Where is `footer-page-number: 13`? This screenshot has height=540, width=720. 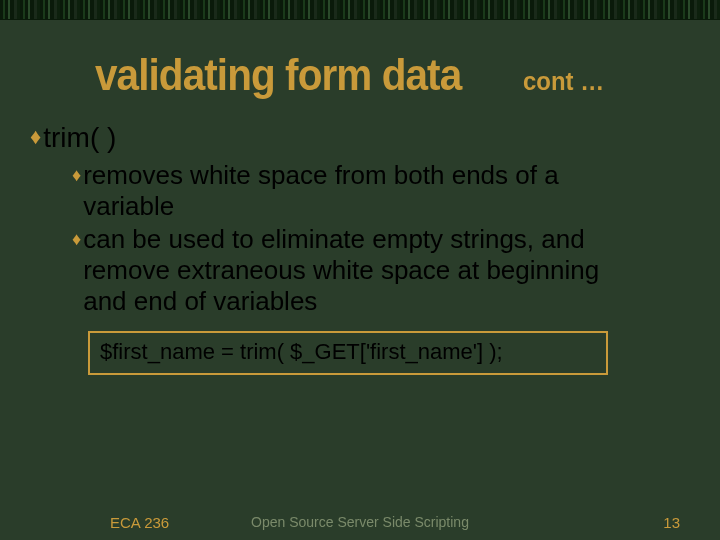
footer-page-number: 13 is located at coordinates (672, 522).